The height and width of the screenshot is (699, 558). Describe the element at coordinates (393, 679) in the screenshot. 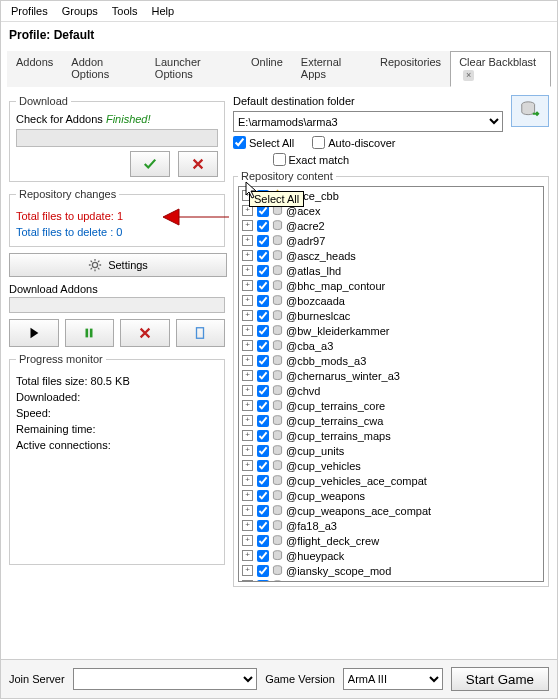

I see `game-version-select: ArmA III` at that location.